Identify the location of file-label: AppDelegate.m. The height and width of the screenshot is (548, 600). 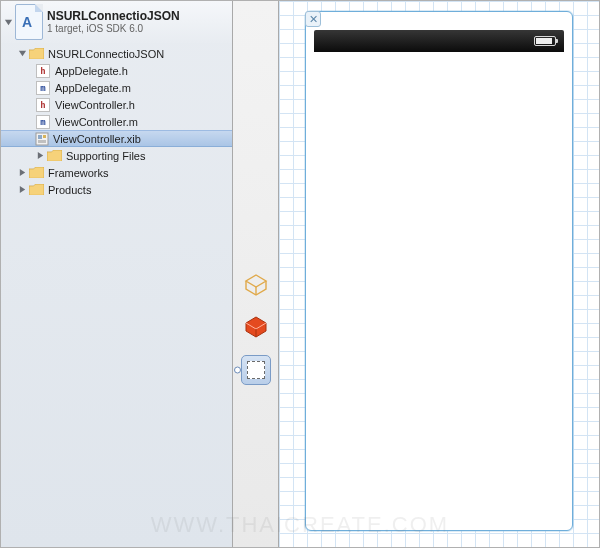
(93, 88).